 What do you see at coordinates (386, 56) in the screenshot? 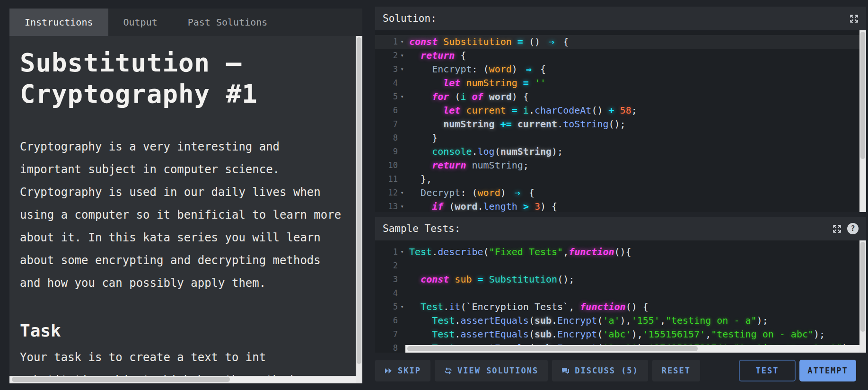
I see `line-number: 2` at bounding box center [386, 56].